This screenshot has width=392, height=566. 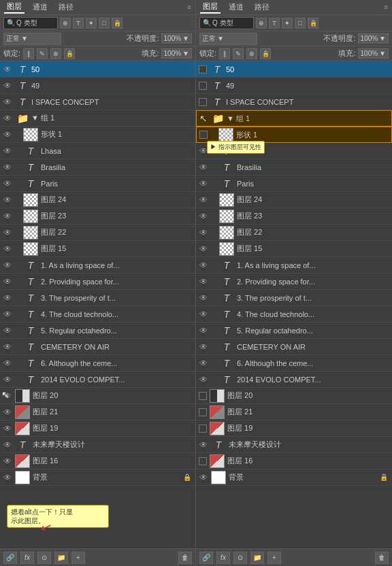 What do you see at coordinates (7, 249) in the screenshot?
I see `eye-15-left: 👁` at bounding box center [7, 249].